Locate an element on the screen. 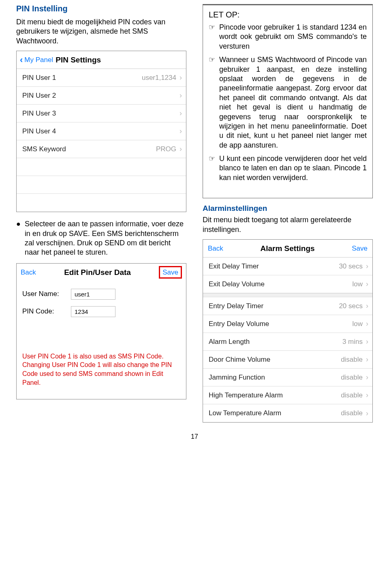 The image size is (389, 588). row-label: Exit Delay Timer is located at coordinates (234, 266).